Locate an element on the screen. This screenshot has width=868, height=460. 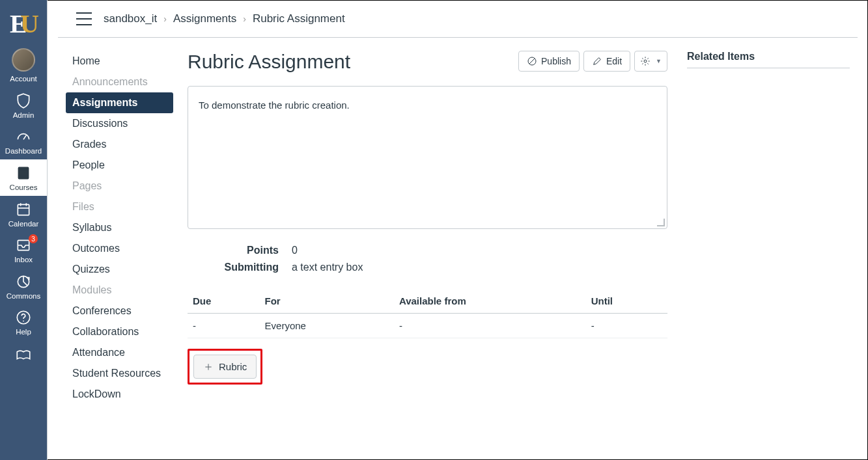
nav-label: Account is located at coordinates (23, 79).